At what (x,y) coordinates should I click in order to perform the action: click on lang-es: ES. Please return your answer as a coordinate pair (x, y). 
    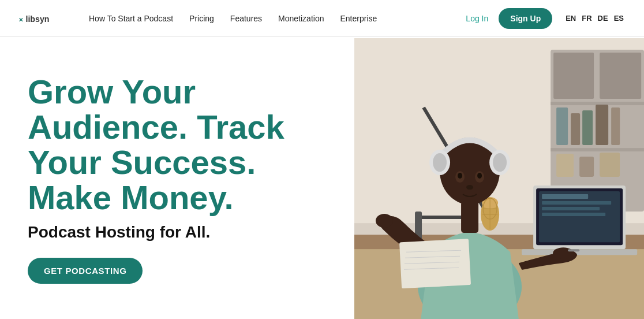
    Looking at the image, I should click on (619, 18).